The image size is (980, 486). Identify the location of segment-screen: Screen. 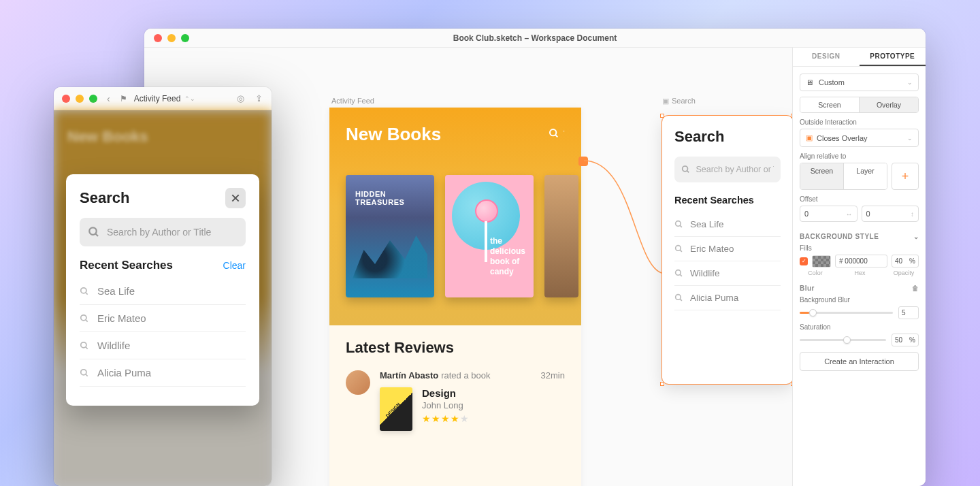
(830, 105).